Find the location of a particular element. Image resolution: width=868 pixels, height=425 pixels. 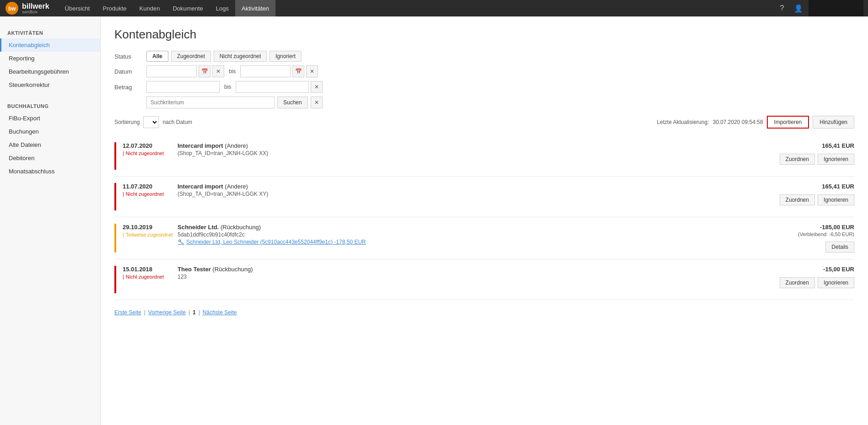

sidebar-item-steuerkorrektur: Steuerkorrektur is located at coordinates (50, 85).